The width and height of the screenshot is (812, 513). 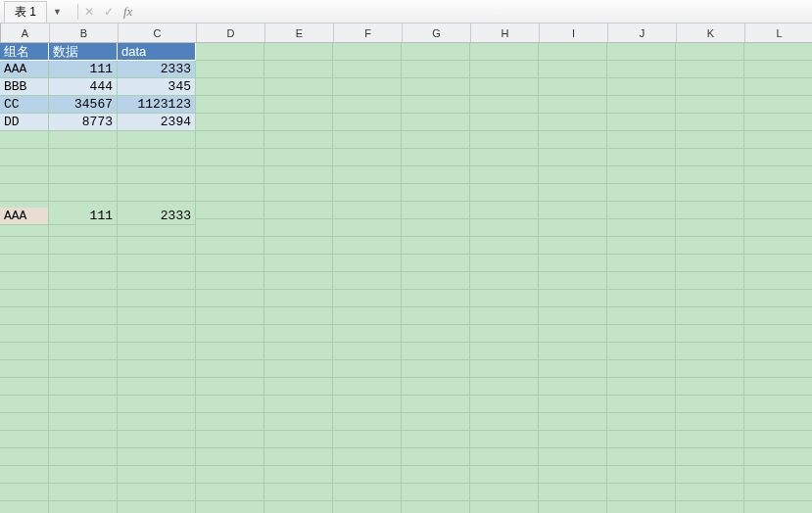 I want to click on selection-echo-cell: 111, so click(x=83, y=216).